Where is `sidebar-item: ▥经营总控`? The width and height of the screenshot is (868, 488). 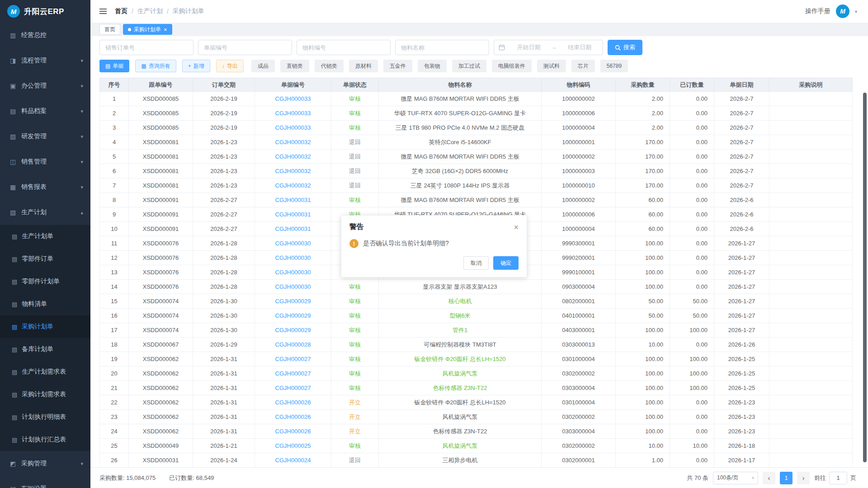
sidebar-item: ▥经营总控 is located at coordinates (45, 35).